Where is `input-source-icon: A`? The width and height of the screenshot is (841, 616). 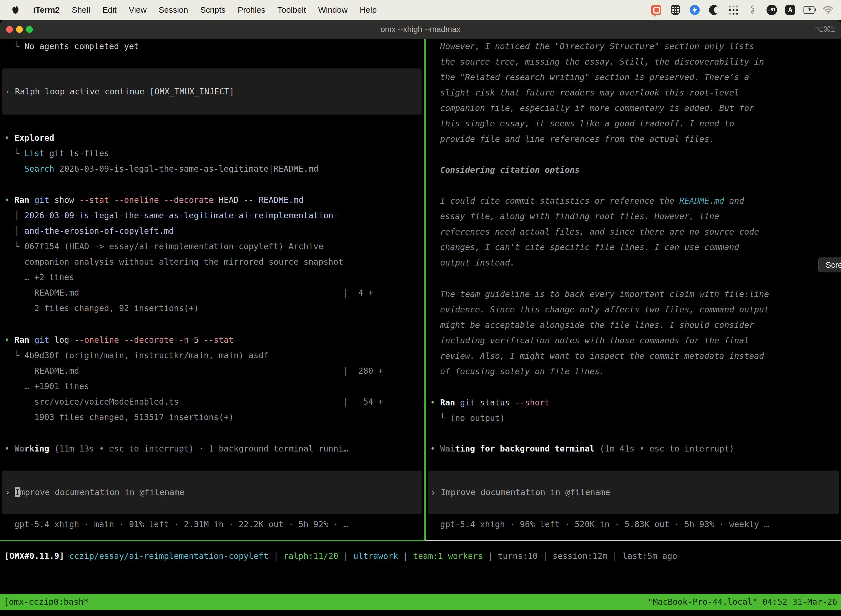
input-source-icon: A is located at coordinates (790, 10).